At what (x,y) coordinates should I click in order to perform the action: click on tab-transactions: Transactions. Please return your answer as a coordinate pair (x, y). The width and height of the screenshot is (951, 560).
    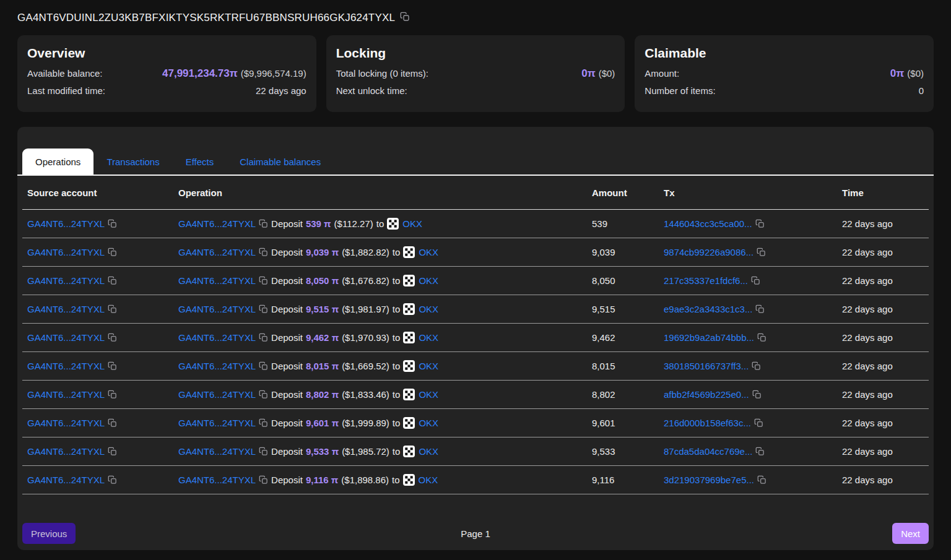
    Looking at the image, I should click on (132, 162).